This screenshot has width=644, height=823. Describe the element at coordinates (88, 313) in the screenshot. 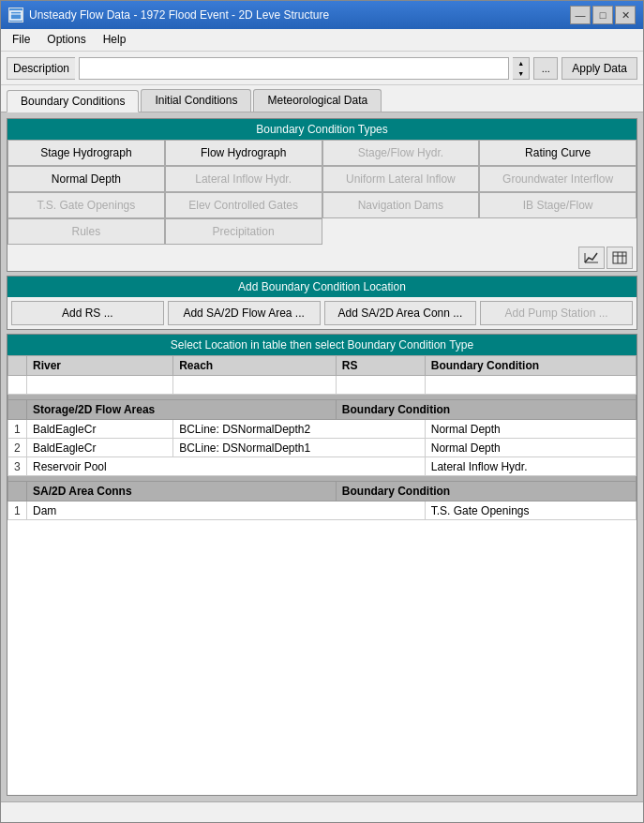

I see `add-rs-button: Add RS ...` at that location.